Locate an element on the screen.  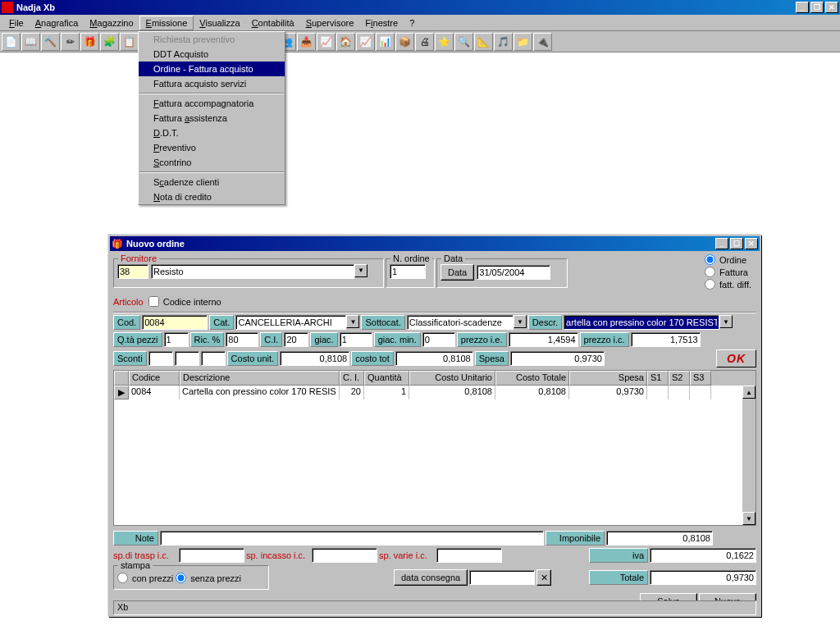
mi-scontrino: Scontrino is located at coordinates (212, 162).